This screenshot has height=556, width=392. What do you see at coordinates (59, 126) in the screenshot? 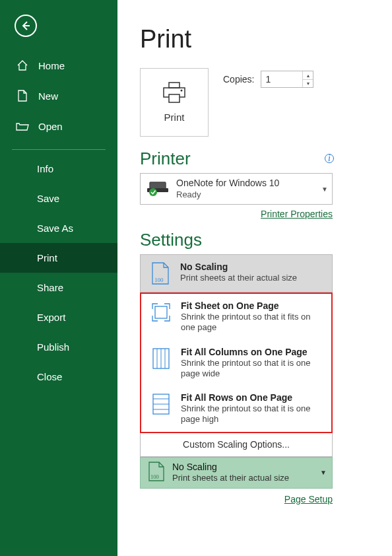
I see `sidebar-item-open: Open` at bounding box center [59, 126].